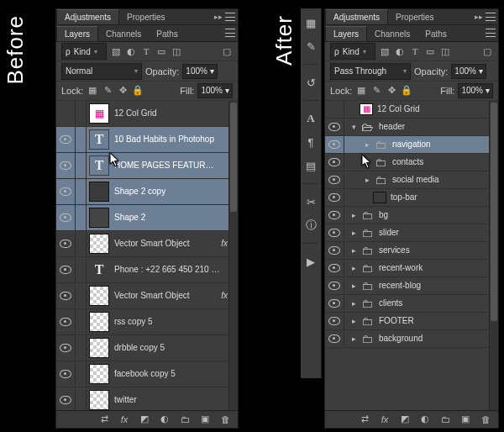 Image resolution: width=504 pixels, height=432 pixels. Describe the element at coordinates (469, 71) in the screenshot. I see `opacity-value: 100%▾` at that location.